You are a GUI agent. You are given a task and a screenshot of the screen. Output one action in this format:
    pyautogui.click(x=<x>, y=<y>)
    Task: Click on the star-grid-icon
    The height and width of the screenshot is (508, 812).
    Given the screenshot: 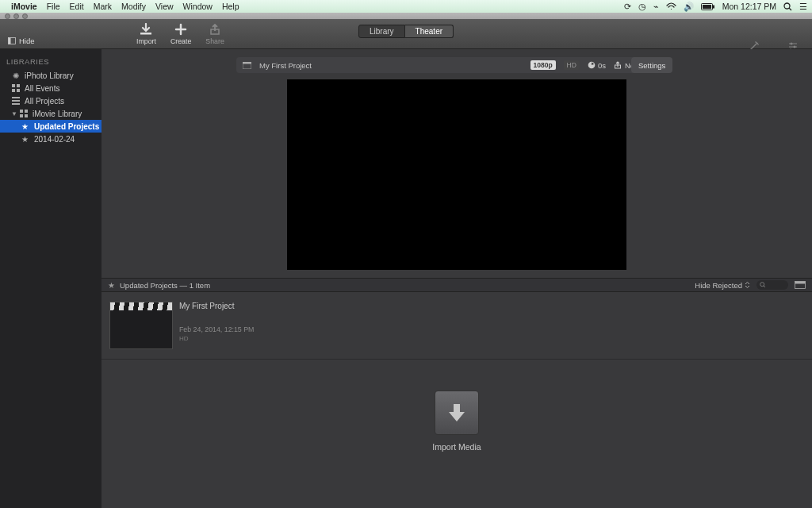 What is the action you would take?
    pyautogui.click(x=24, y=114)
    